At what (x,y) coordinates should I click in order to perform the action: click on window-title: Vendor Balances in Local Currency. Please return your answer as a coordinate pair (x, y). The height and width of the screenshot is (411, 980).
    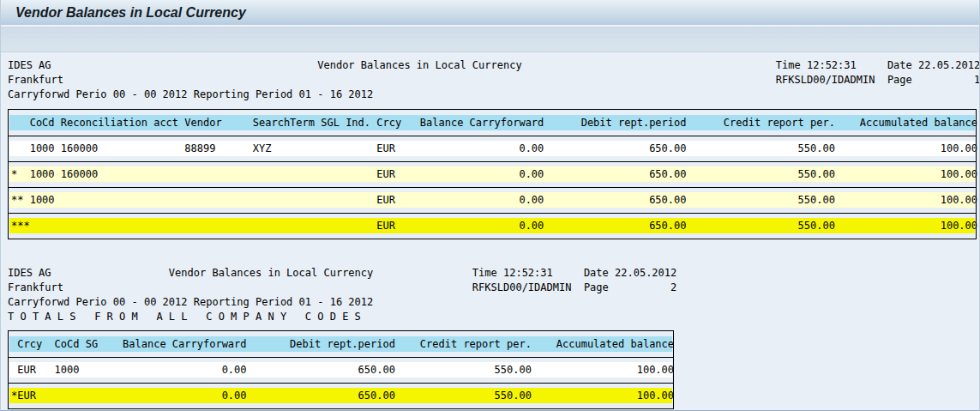
    Looking at the image, I should click on (490, 12).